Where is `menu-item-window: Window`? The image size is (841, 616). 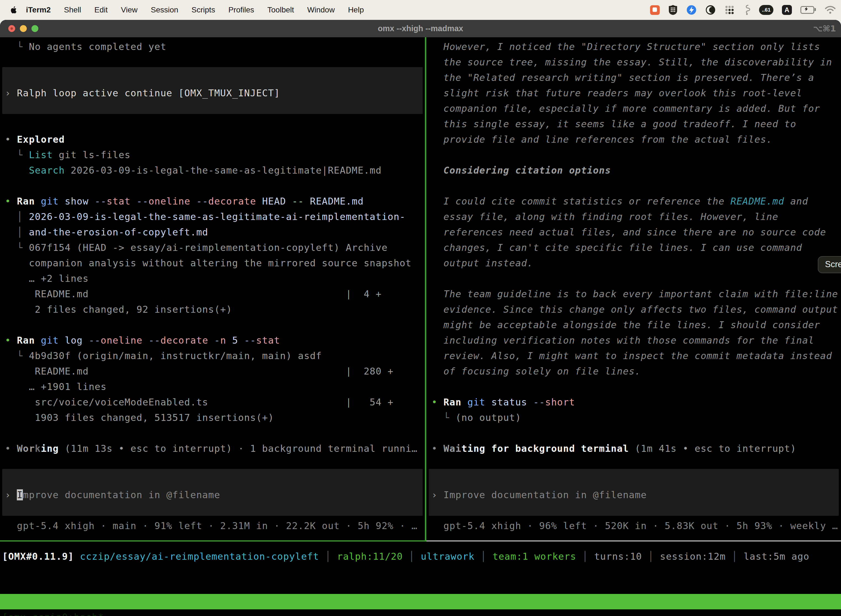
menu-item-window: Window is located at coordinates (321, 10).